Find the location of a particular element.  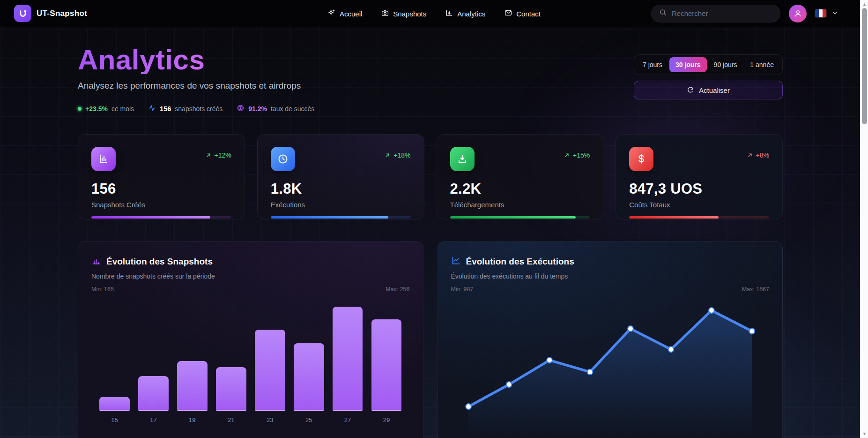

chart-max-label: Max: 256 is located at coordinates (397, 289).